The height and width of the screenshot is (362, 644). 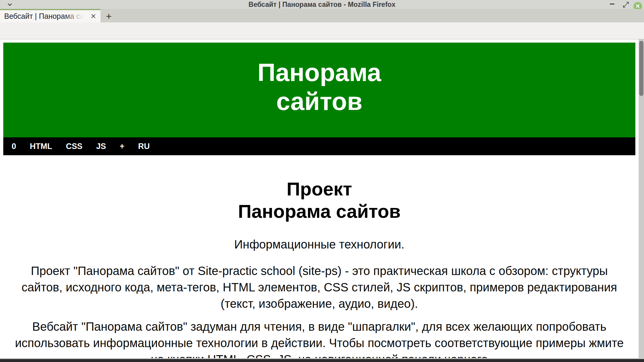 What do you see at coordinates (93, 16) in the screenshot?
I see `tab-close-icon: ×` at bounding box center [93, 16].